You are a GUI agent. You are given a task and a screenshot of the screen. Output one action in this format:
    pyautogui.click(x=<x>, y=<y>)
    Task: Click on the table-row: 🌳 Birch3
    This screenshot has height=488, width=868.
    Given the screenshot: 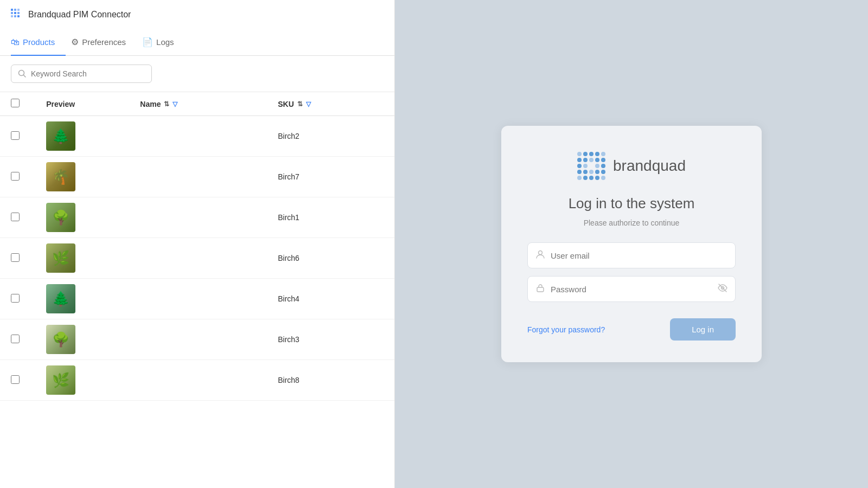 What is the action you would take?
    pyautogui.click(x=197, y=339)
    